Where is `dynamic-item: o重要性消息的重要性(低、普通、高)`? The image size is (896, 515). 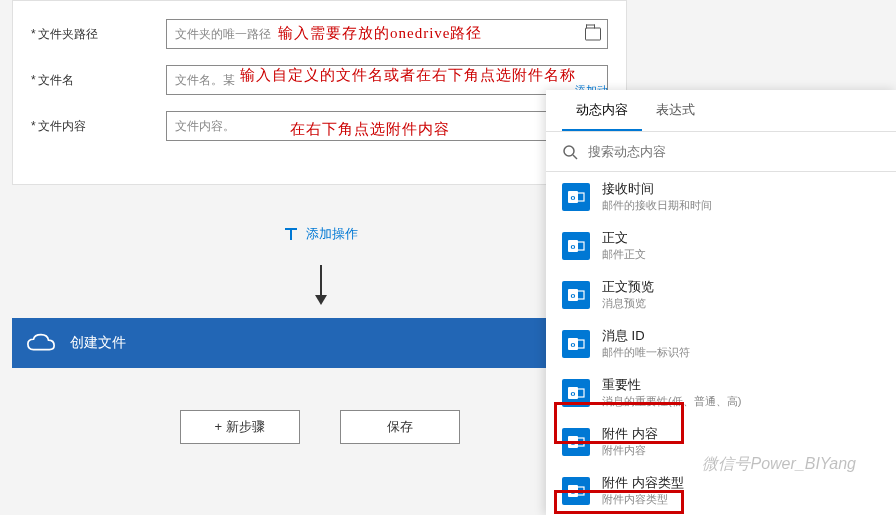 dynamic-item: o重要性消息的重要性(低、普通、高) is located at coordinates (721, 392).